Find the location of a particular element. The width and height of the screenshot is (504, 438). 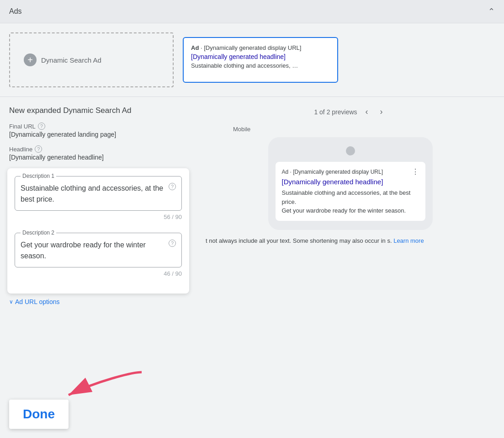

description2-text: Get your wardrobe ready for the winter s… is located at coordinates (93, 251).